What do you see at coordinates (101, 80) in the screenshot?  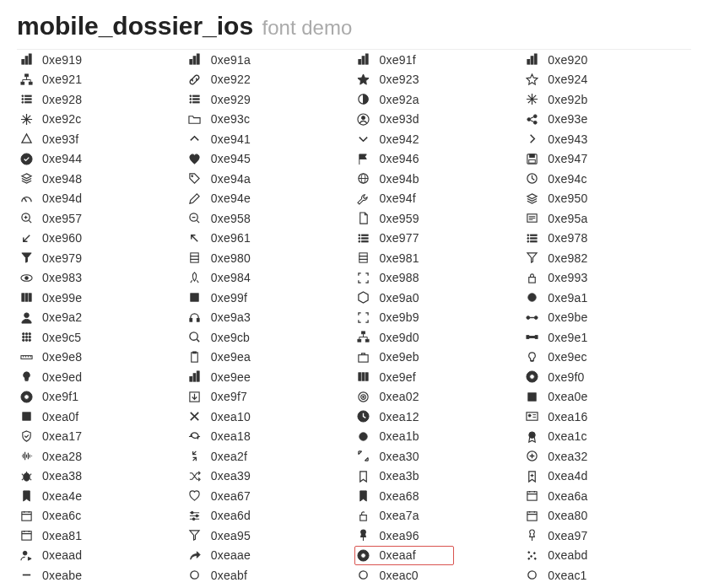 I see `glyph-cell: 0xe921` at bounding box center [101, 80].